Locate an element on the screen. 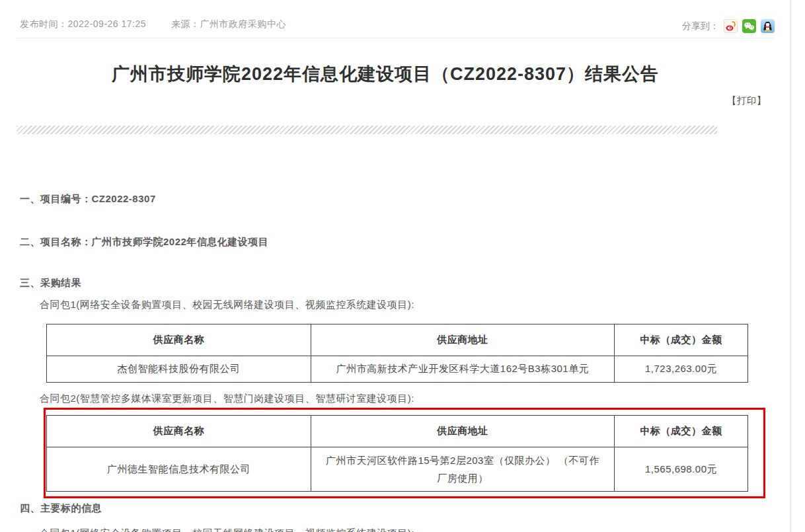  lot2-supplier-name: 广州德生智能信息技术有限公司 is located at coordinates (179, 469).